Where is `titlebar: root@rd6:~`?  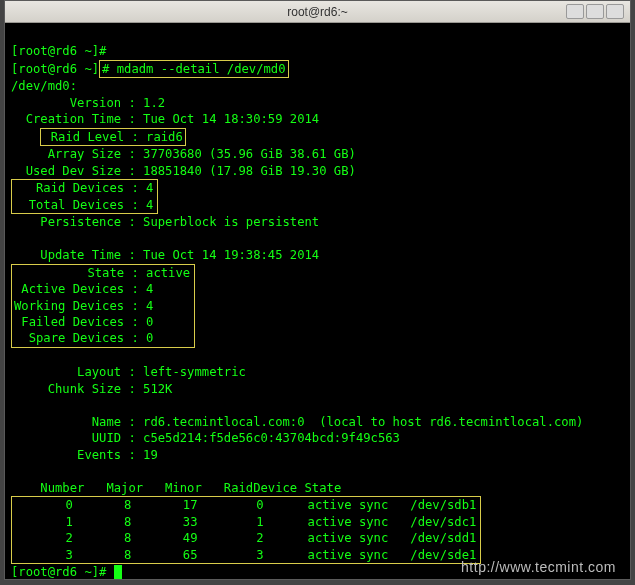
titlebar: root@rd6:~ is located at coordinates (318, 12).